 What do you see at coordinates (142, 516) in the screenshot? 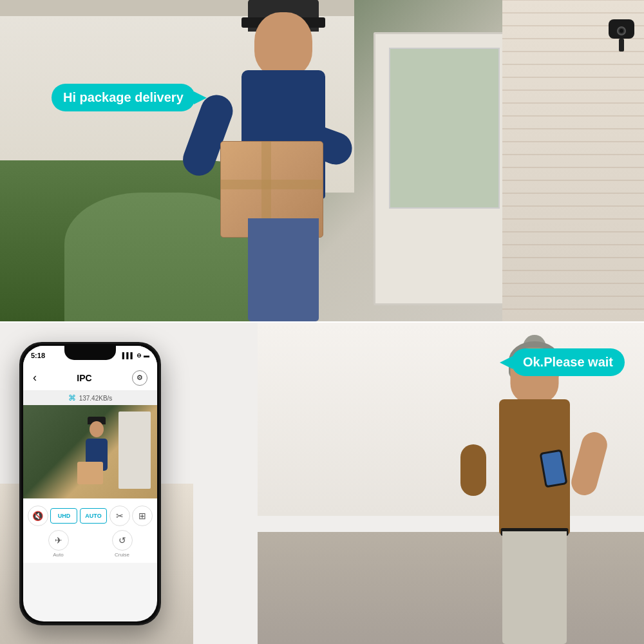
I see `grid-button: ⊞` at bounding box center [142, 516].